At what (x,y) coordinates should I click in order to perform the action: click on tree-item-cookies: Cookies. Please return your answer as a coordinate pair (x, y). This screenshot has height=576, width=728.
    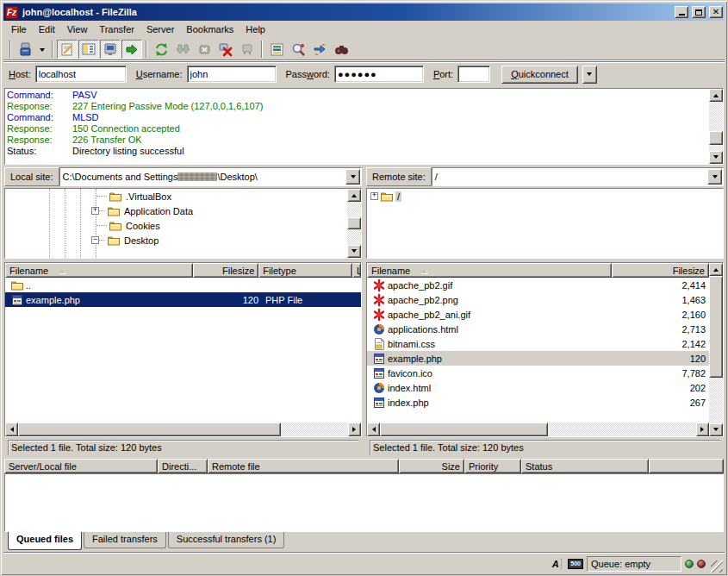
    Looking at the image, I should click on (176, 226).